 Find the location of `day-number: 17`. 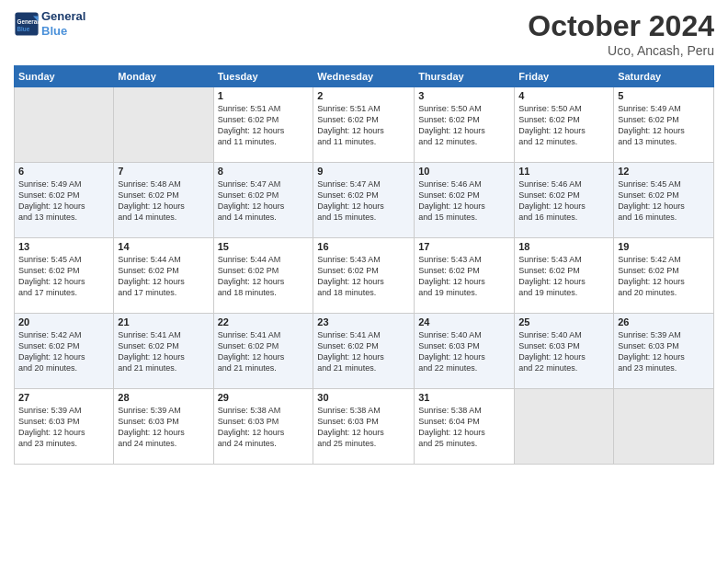

day-number: 17 is located at coordinates (464, 247).